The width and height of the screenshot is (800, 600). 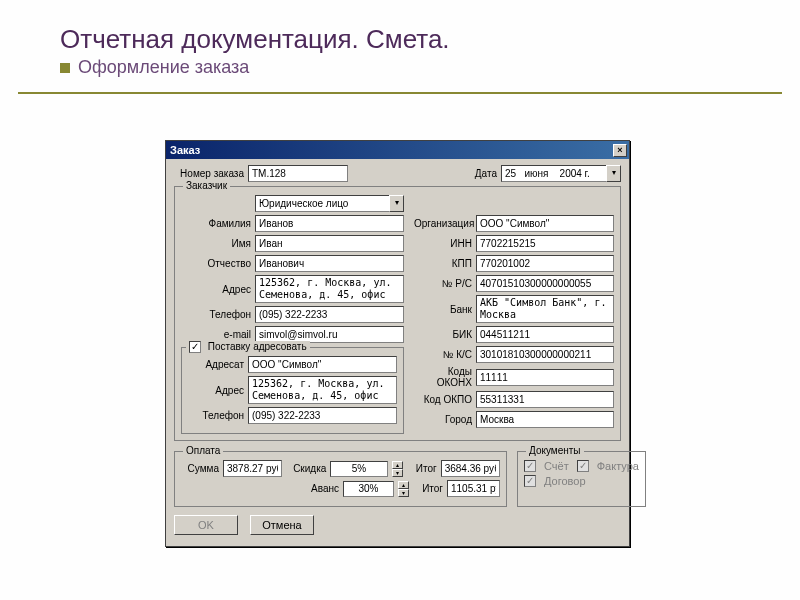 I want to click on okonh-label: Коды ОКОНХ, so click(x=443, y=377).